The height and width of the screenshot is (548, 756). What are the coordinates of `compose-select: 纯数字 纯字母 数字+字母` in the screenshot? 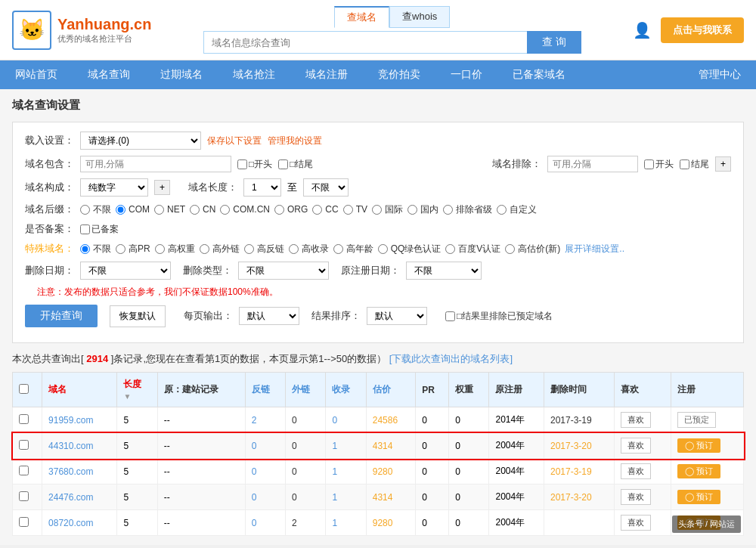 It's located at (114, 187).